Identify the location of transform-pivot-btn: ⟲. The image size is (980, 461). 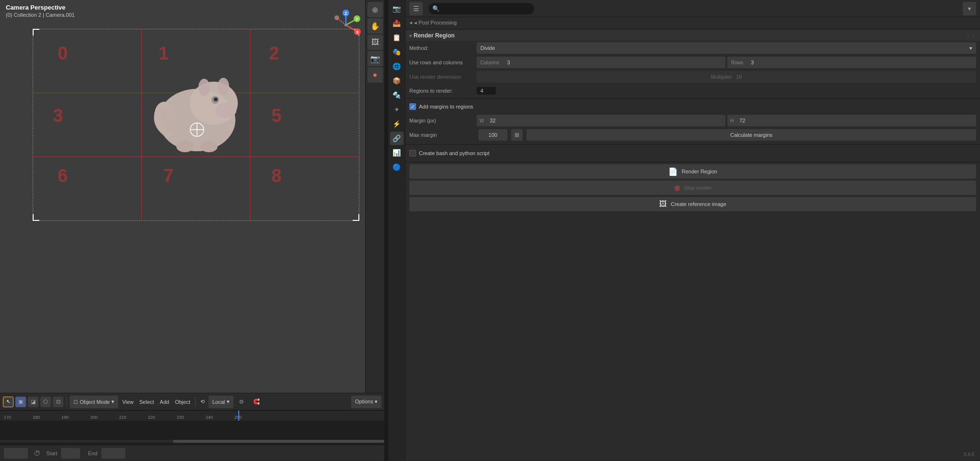
(203, 402).